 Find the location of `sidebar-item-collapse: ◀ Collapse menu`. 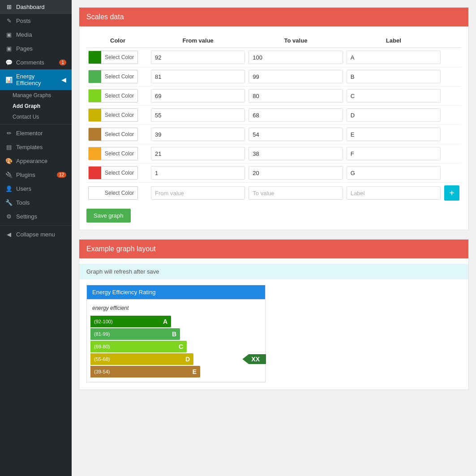

sidebar-item-collapse: ◀ Collapse menu is located at coordinates (36, 235).